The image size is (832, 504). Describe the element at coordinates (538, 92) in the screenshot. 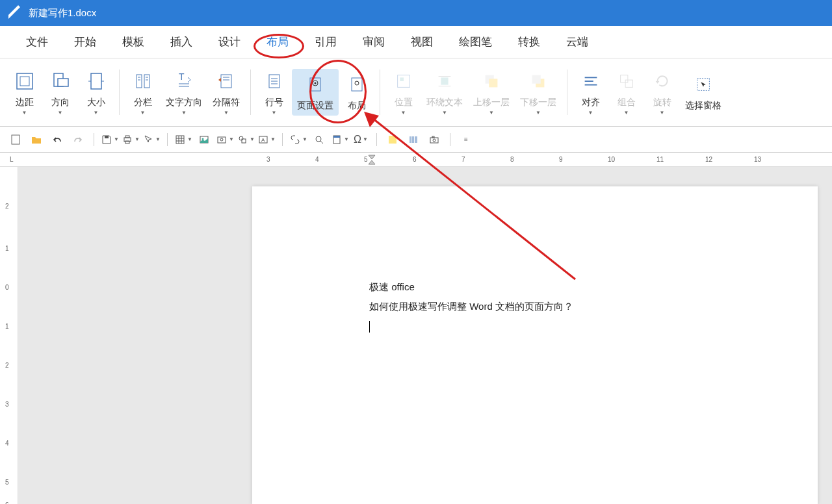

I see `send-backward-button: 下移一层▼` at that location.